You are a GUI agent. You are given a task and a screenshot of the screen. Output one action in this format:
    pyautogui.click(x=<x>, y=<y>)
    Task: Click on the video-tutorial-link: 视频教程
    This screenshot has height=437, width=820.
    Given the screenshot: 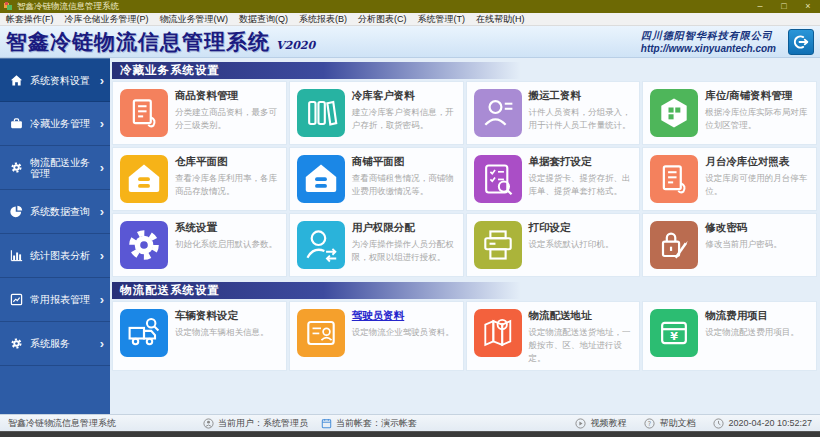 What is the action you would take?
    pyautogui.click(x=600, y=424)
    